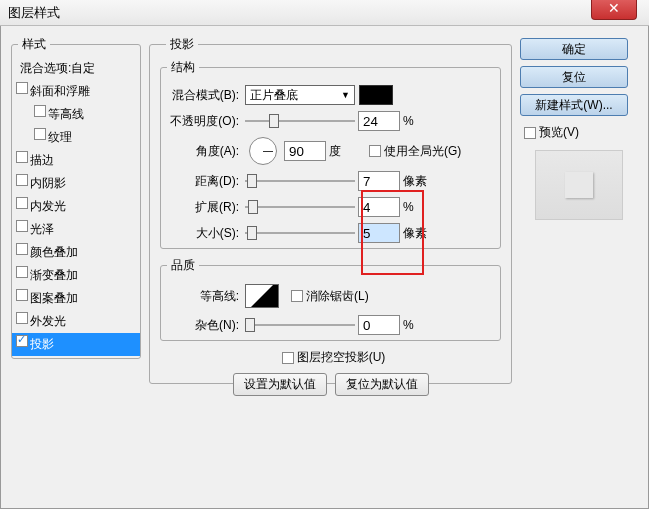 Image resolution: width=649 pixels, height=509 pixels. What do you see at coordinates (288, 358) in the screenshot?
I see `checkbox-checked-icon` at bounding box center [288, 358].